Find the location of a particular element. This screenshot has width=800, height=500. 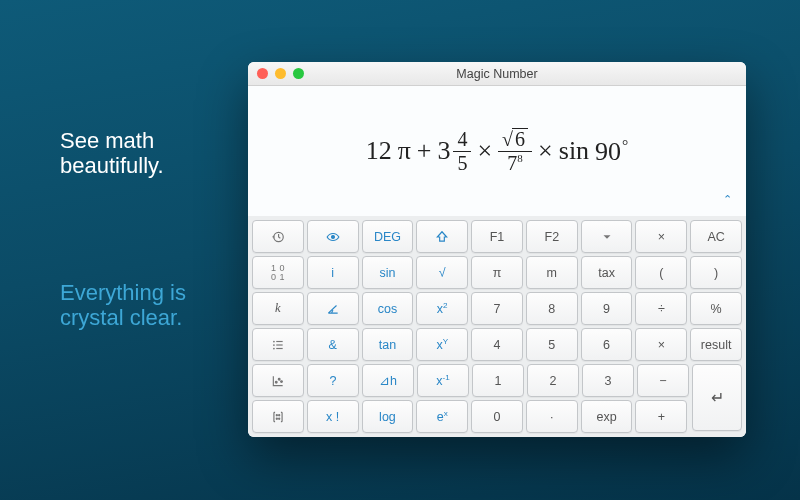

marketing-tagline-1: See math beautifully. is located at coordinates (112, 154).